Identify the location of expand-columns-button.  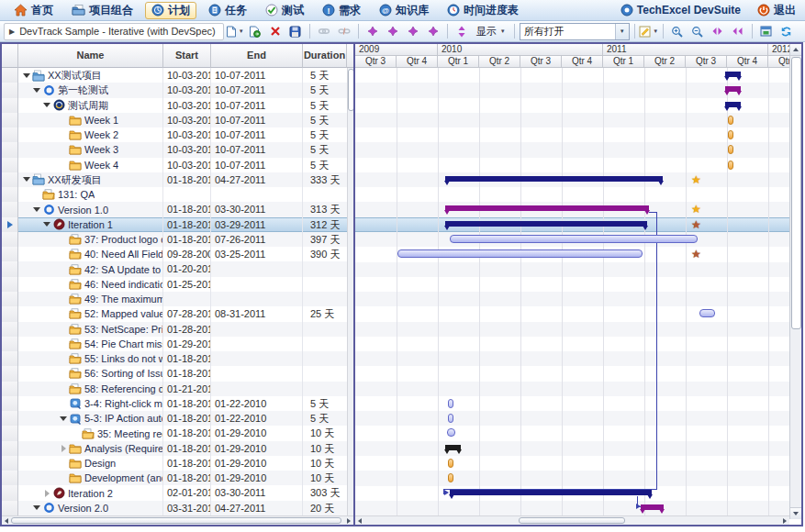
(738, 31).